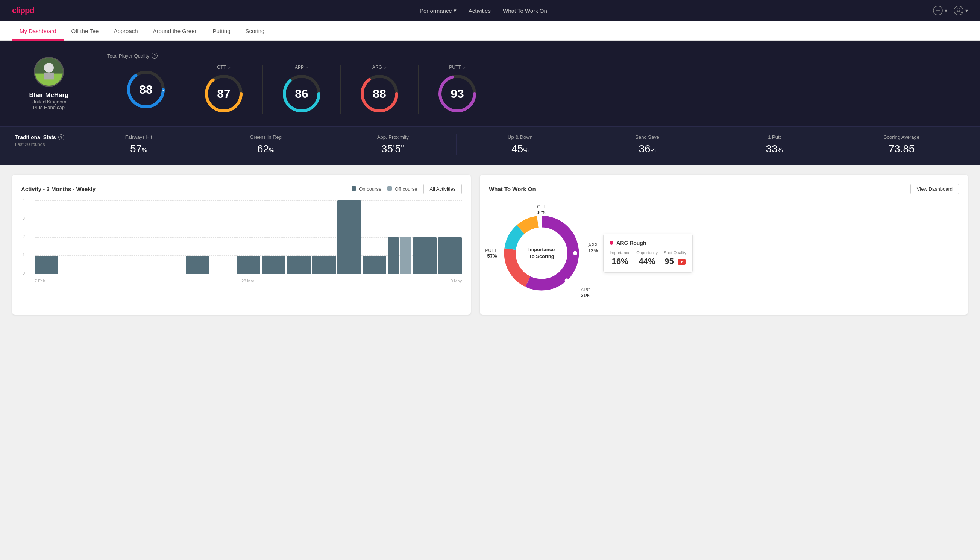 The width and height of the screenshot is (980, 560). What do you see at coordinates (648, 253) in the screenshot?
I see `arg-rough-info-card: ARG Rough Importance 16% Opportunity 44%…` at bounding box center [648, 253].